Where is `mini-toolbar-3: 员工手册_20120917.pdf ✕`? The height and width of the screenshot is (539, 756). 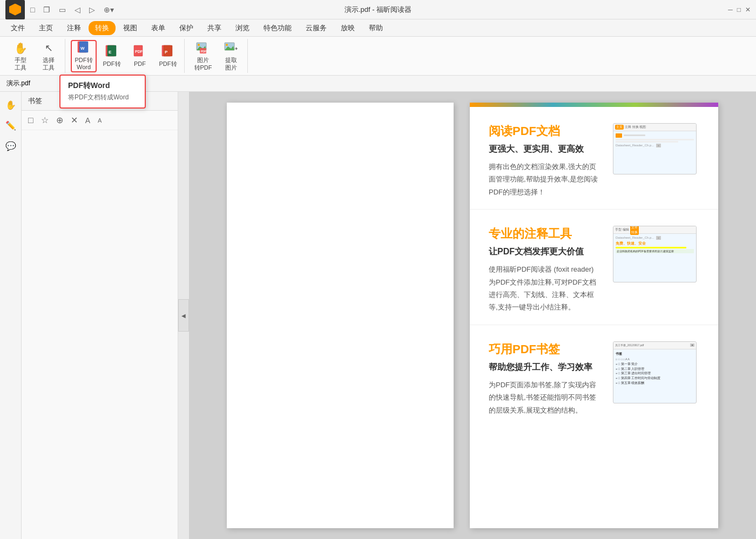 mini-toolbar-3: 员工手册_20120917.pdf ✕ is located at coordinates (654, 346).